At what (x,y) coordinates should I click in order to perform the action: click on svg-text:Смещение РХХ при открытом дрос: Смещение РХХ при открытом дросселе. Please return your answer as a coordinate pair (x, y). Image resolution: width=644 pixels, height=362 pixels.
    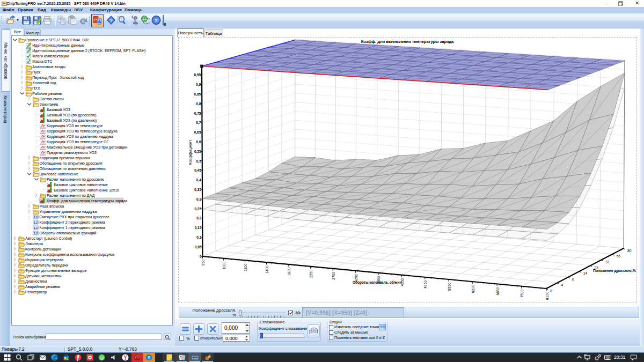
    Looking at the image, I should click on (75, 217).